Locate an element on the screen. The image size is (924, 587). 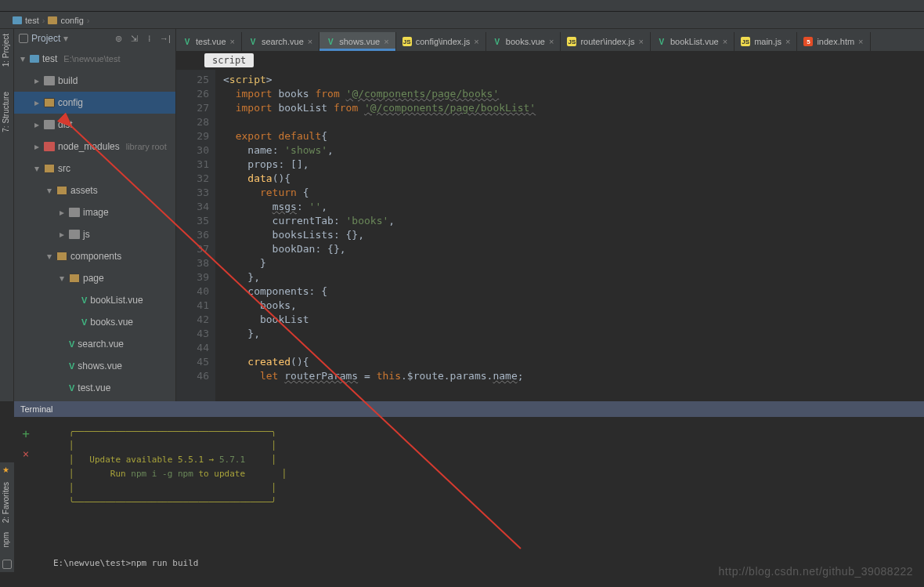
tree-item-assets: ▾assets is located at coordinates (95, 190).